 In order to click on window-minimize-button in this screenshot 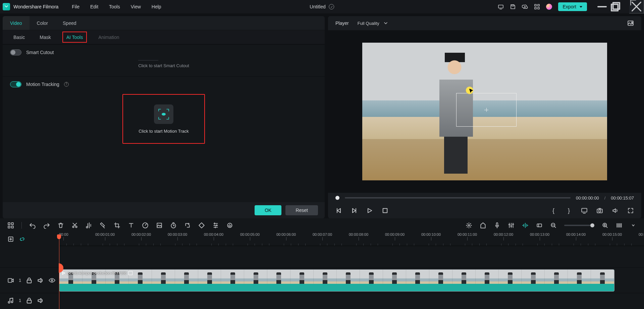, I will do `click(602, 7)`.